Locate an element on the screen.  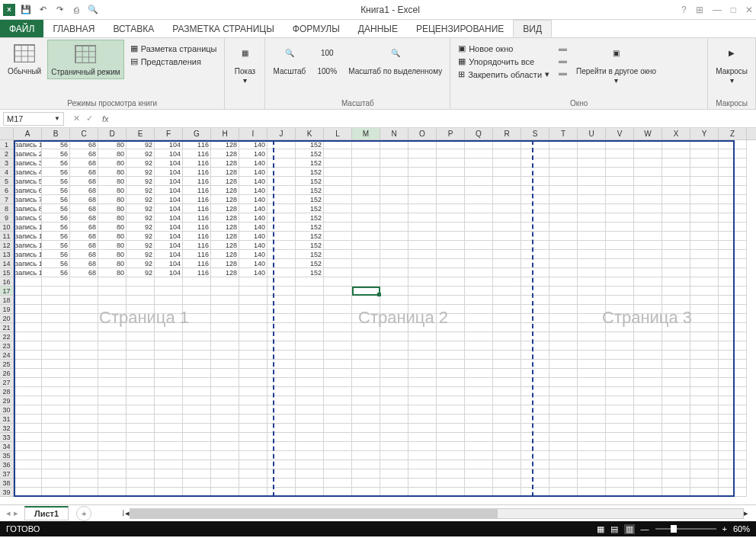
row-header: 36 is located at coordinates (7, 465).